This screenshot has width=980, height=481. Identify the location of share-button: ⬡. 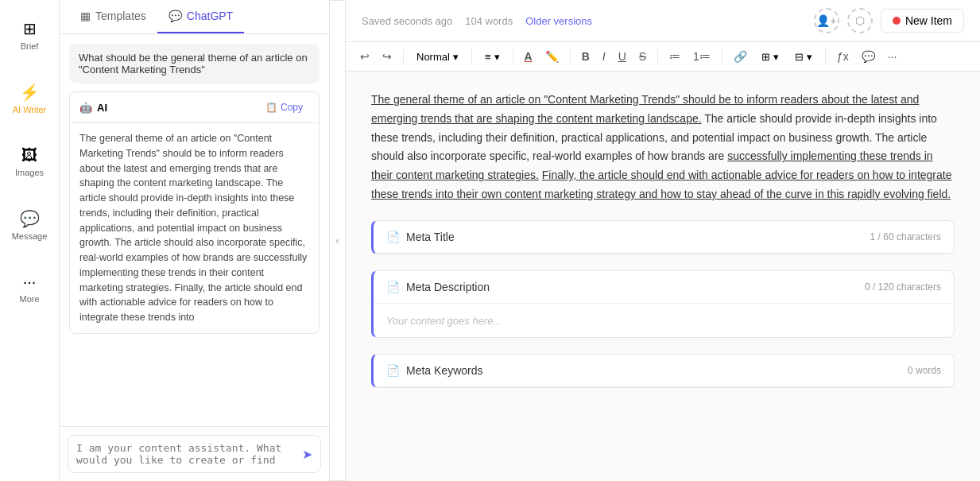
(860, 21).